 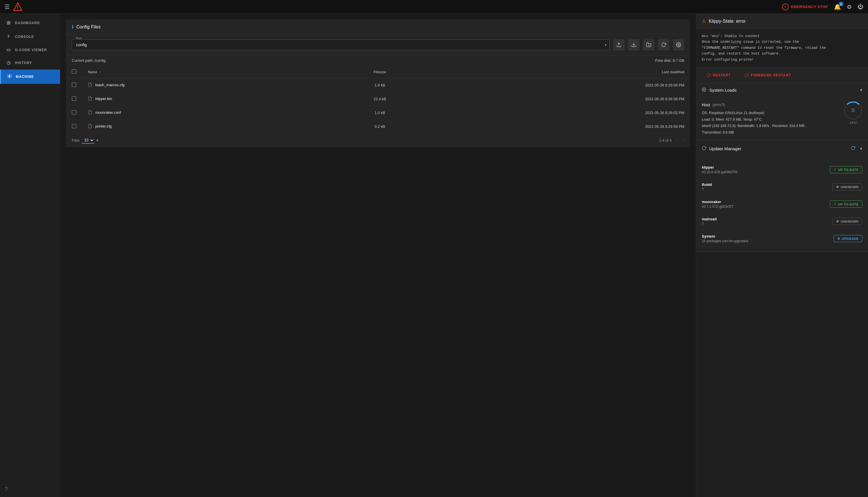 I want to click on sidebar-item-label-dashboard: DASHBOARD, so click(x=27, y=23).